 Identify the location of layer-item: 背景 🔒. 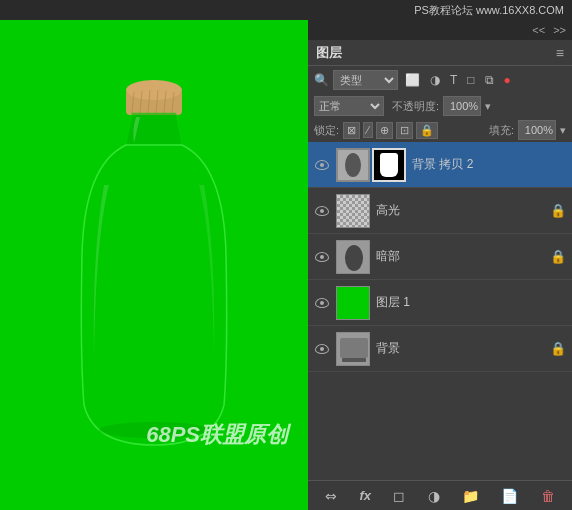
(440, 349).